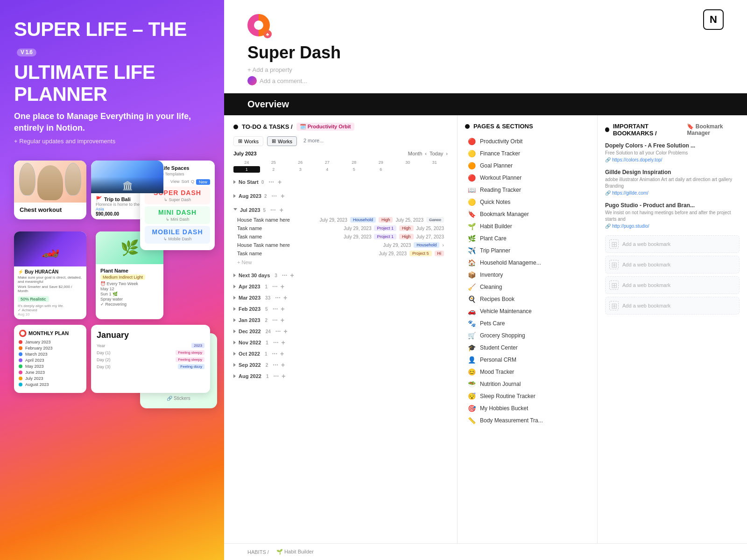 The width and height of the screenshot is (747, 560). Describe the element at coordinates (341, 166) in the screenshot. I see `calendar-grid: 24 25 26 27 28 29 30 31 1 2 3 4 5 6` at that location.